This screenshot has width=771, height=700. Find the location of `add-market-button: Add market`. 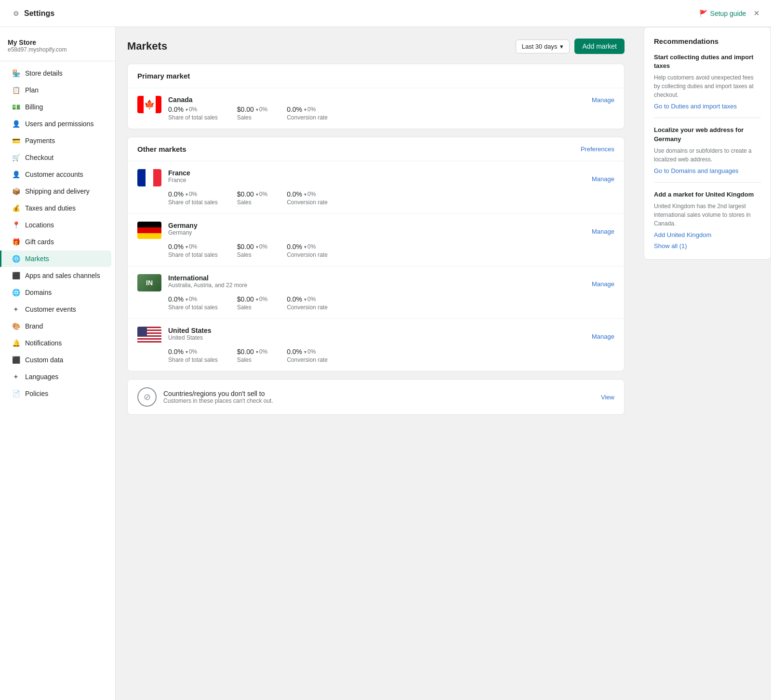

add-market-button: Add market is located at coordinates (599, 46).